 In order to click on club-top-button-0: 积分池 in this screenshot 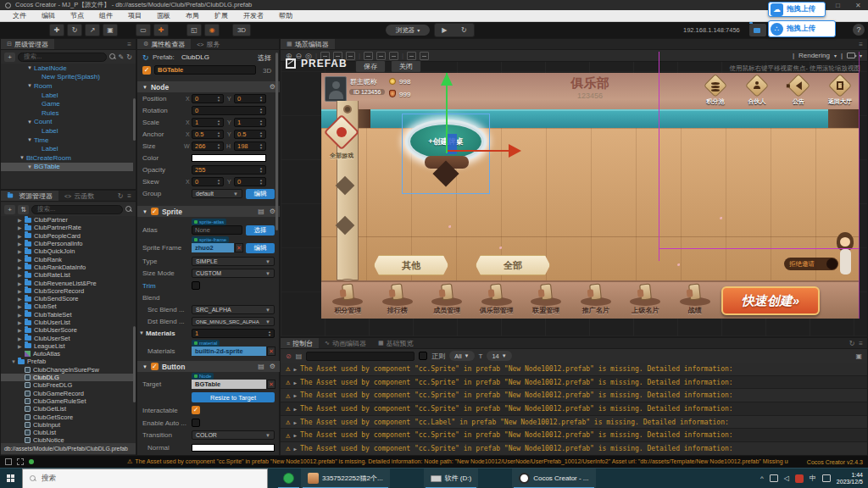, I will do `click(715, 90)`.